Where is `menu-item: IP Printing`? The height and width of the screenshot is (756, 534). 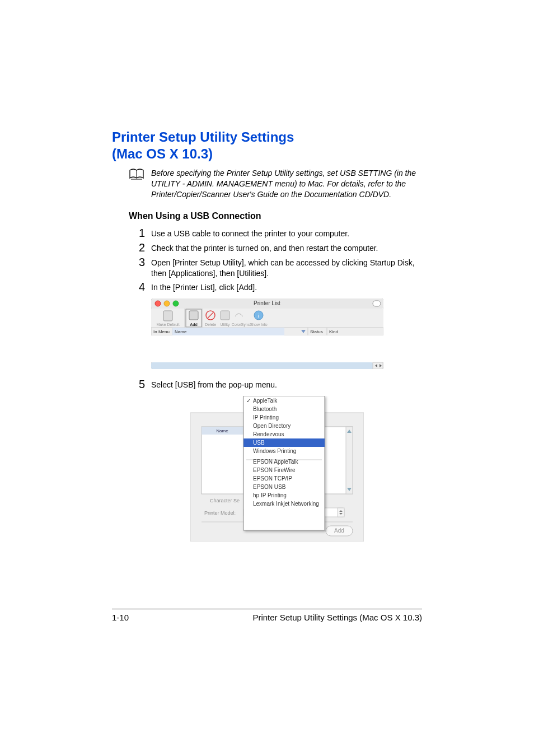 menu-item: IP Printing is located at coordinates (266, 418).